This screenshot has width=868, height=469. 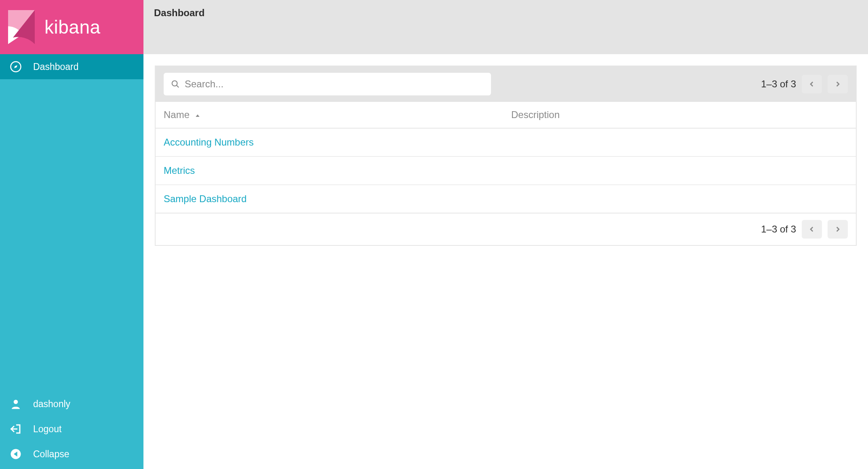 I want to click on topbar: Dashboard, so click(x=506, y=27).